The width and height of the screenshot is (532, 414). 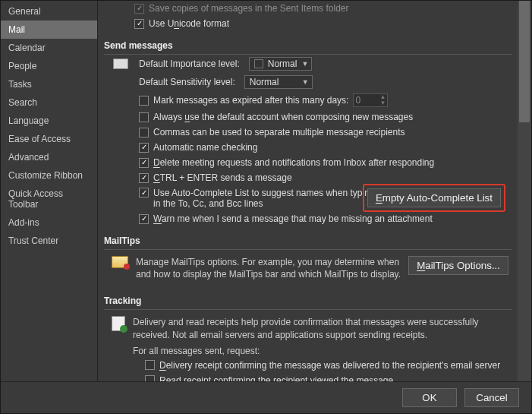 What do you see at coordinates (150, 378) in the screenshot?
I see `read-receipt-checkbox` at bounding box center [150, 378].